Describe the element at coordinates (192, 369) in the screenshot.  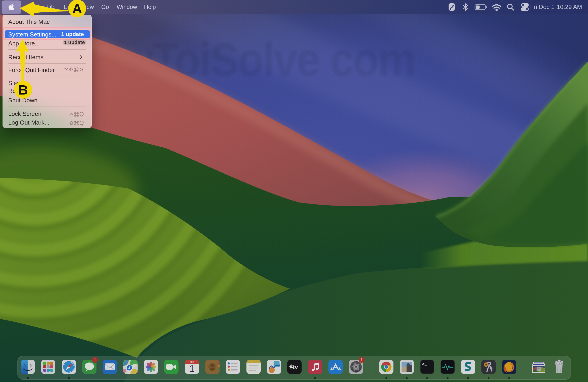
I see `svg-text: 1` at that location.